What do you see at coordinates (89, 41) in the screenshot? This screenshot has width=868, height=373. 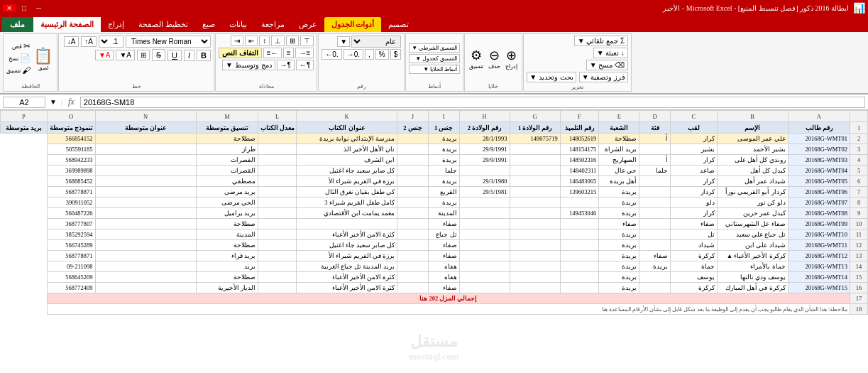 I see `increase-font-btn: A↑` at bounding box center [89, 41].